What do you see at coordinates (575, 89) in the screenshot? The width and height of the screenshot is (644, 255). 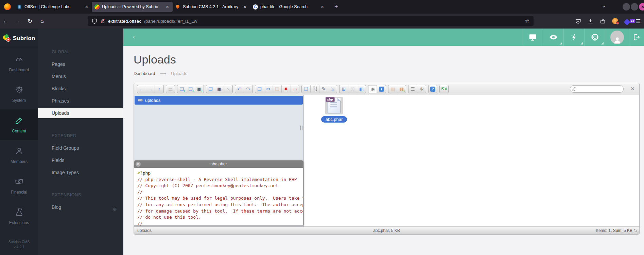 I see `search-icon` at bounding box center [575, 89].